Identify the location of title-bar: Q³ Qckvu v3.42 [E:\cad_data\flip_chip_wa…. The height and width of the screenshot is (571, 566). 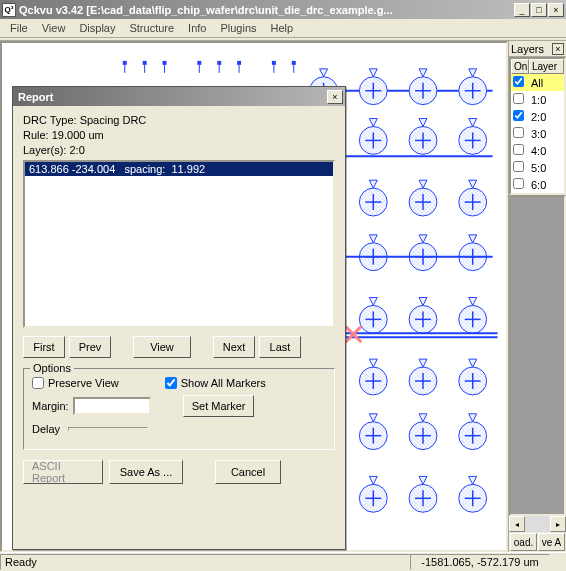
(283, 10).